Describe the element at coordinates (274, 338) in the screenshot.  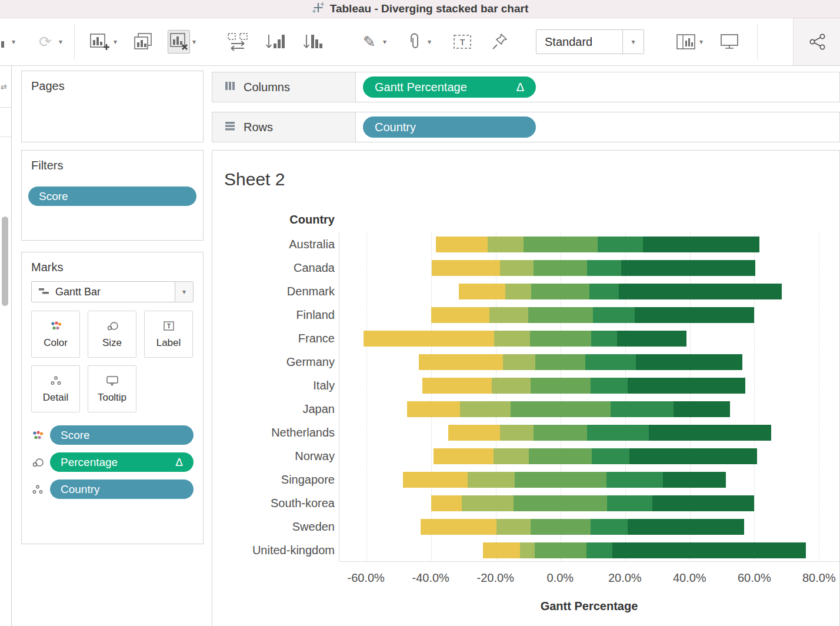
I see `country-label: France` at that location.